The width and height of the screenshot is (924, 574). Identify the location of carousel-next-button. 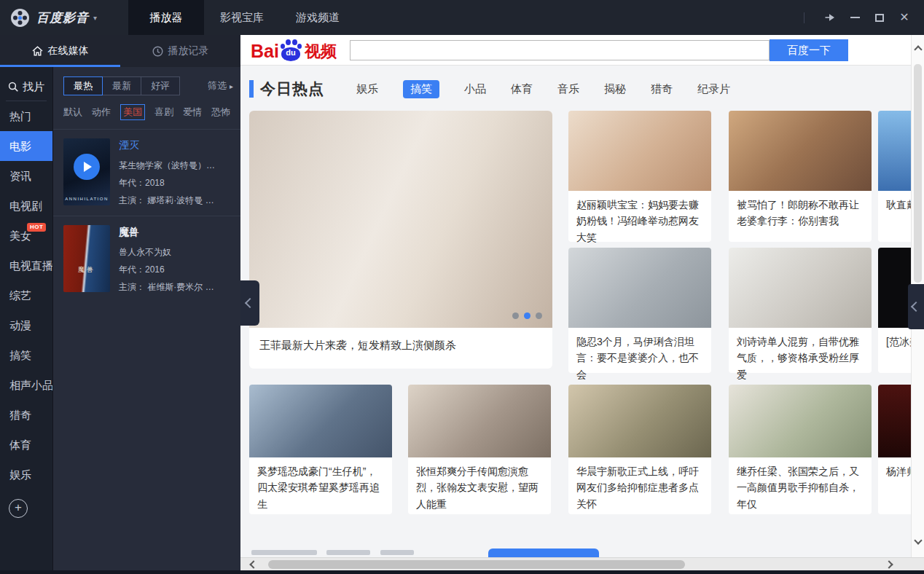
(916, 307).